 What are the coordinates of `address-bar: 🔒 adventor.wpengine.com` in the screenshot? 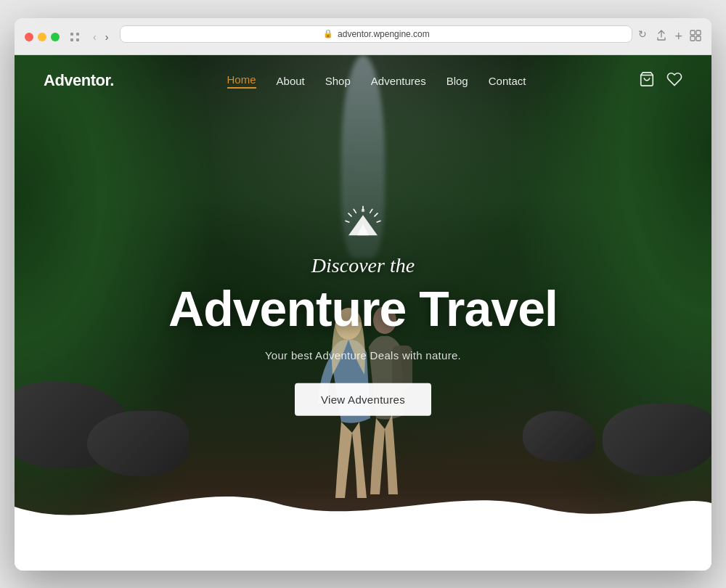 It's located at (376, 34).